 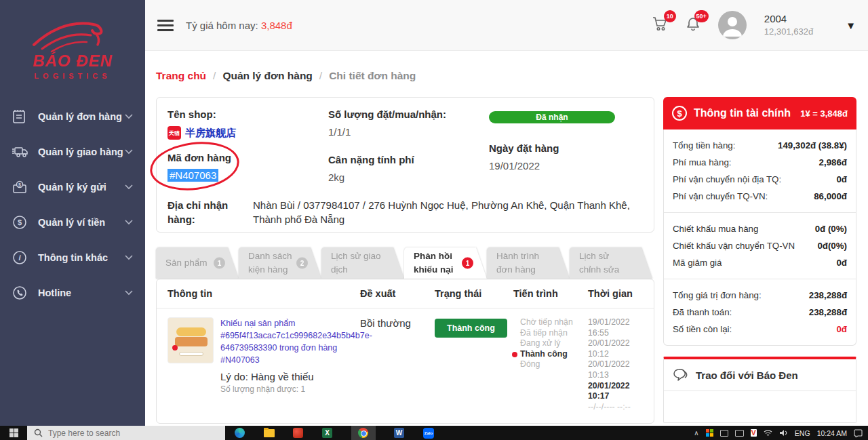 What do you see at coordinates (399, 433) in the screenshot?
I see `word-icon: W` at bounding box center [399, 433].